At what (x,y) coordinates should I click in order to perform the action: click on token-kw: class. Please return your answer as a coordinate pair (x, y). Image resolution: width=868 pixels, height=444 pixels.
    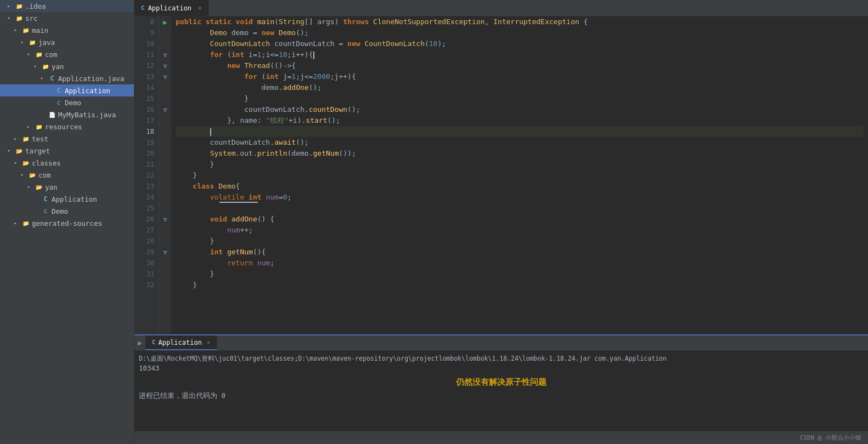
    Looking at the image, I should click on (203, 186).